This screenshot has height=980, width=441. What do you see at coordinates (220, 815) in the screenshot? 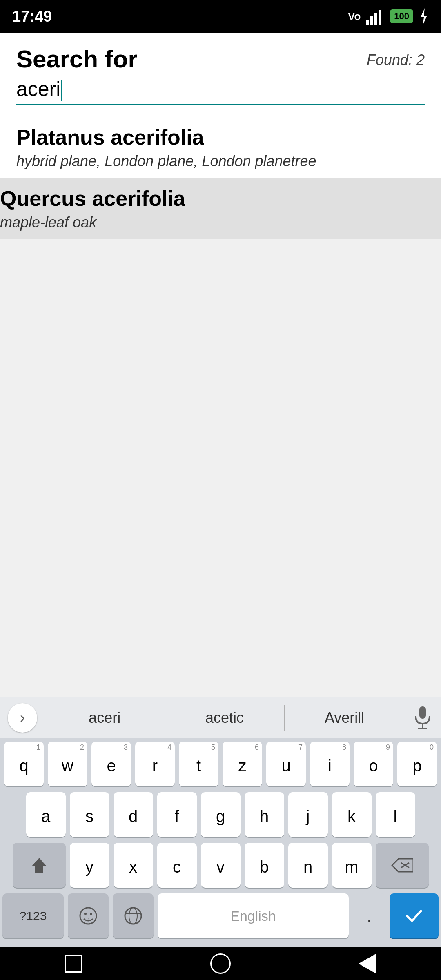
I see `key-row-2: a s d f g h j k l` at bounding box center [220, 815].